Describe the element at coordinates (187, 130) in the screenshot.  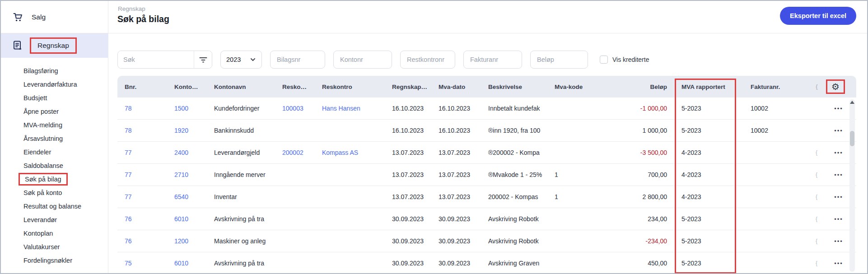
I see `konto-link: 1920` at that location.